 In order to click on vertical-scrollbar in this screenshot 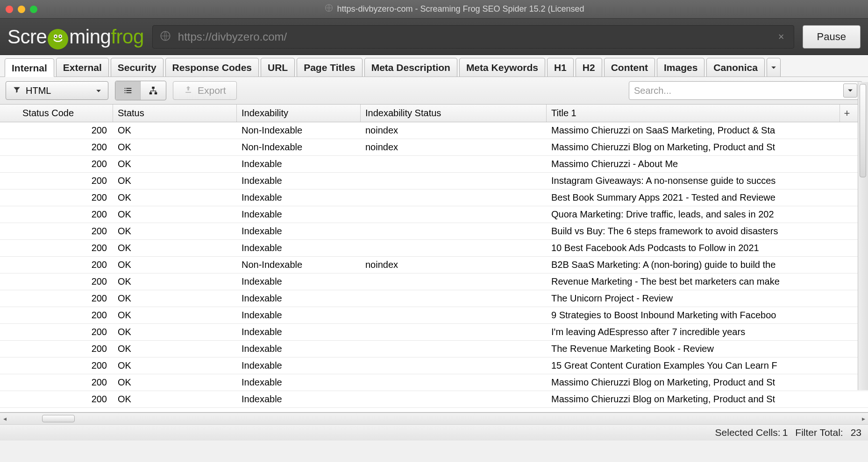, I will do `click(863, 236)`.